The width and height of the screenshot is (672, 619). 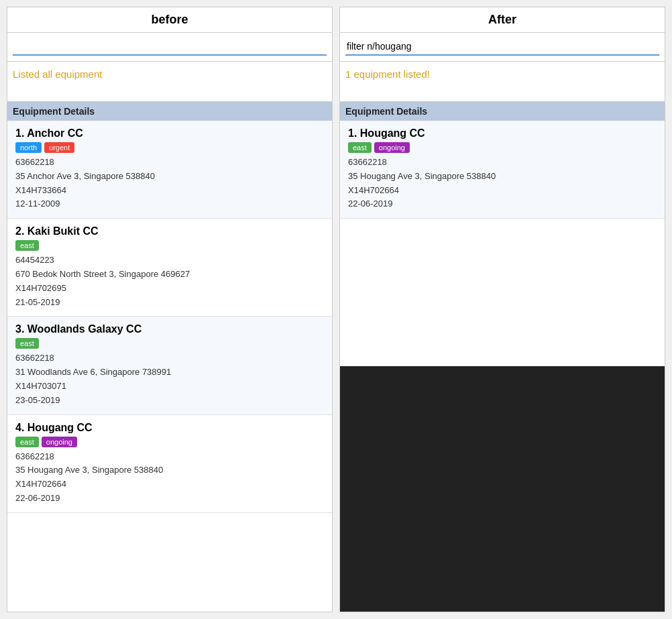 I want to click on item-address: 35 Anchor Ave 3, Singapore 538840, so click(x=85, y=176).